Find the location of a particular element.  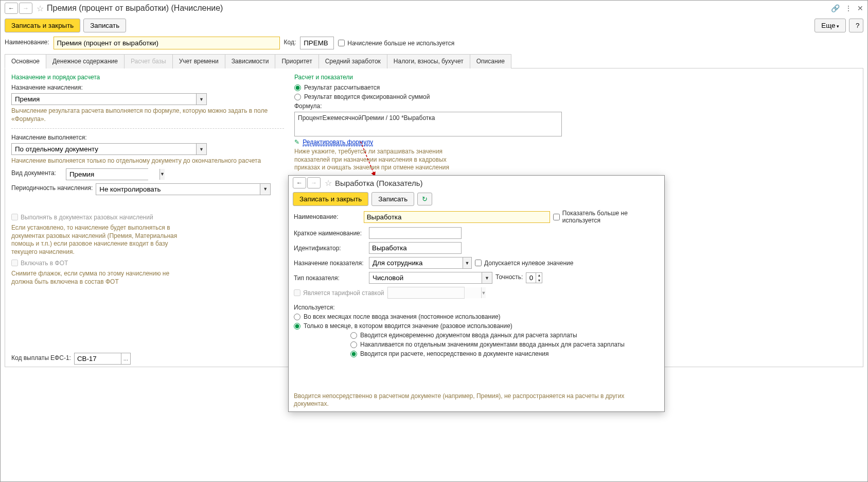

exec-value is located at coordinates (104, 149).